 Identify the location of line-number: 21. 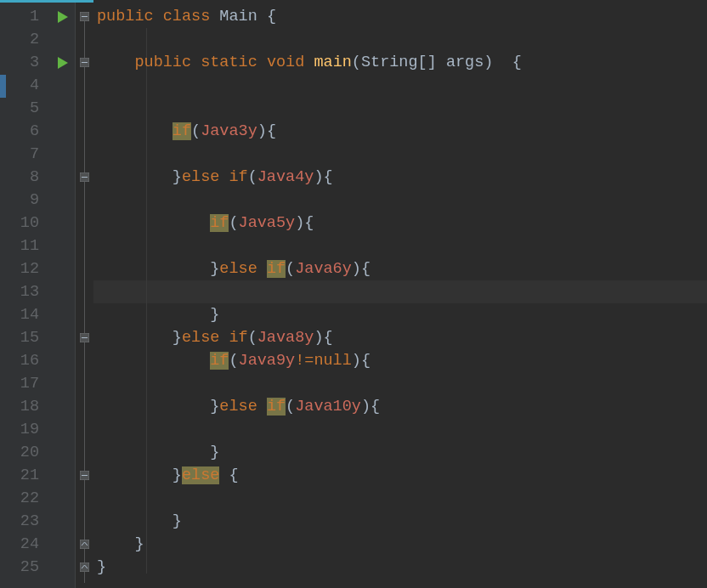
(25, 476).